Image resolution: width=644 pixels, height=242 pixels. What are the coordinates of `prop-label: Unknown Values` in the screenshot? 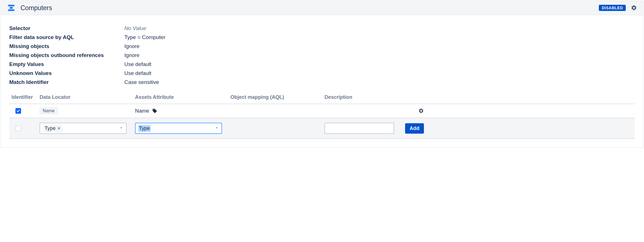 It's located at (67, 73).